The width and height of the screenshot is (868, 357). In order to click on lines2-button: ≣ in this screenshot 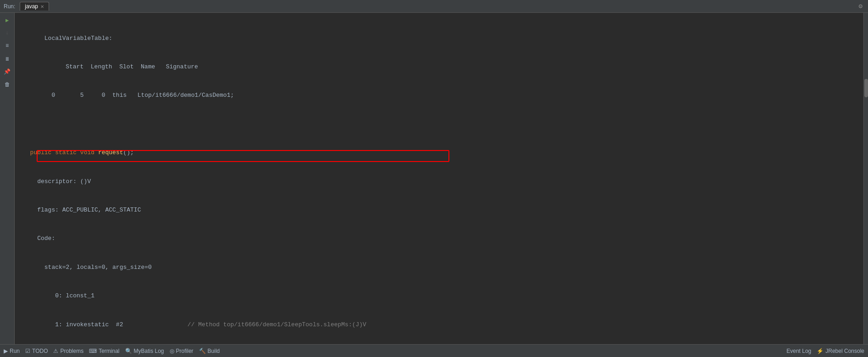, I will do `click(7, 59)`.